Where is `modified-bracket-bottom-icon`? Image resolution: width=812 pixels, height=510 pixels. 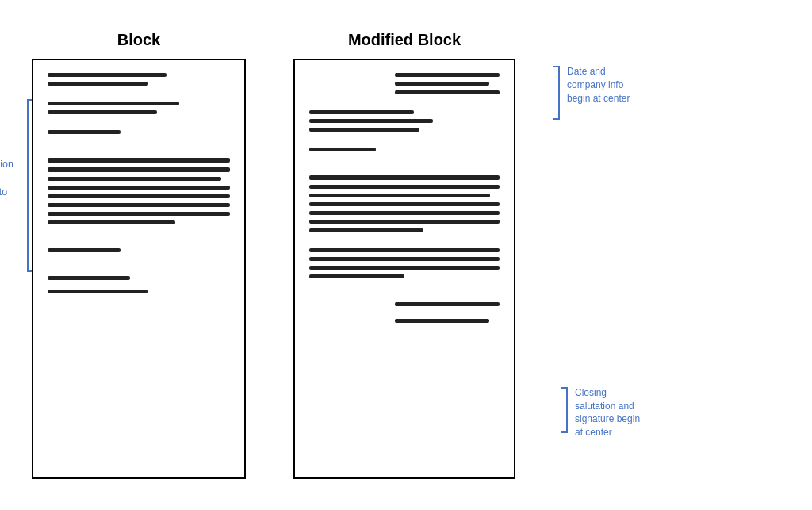 modified-bracket-bottom-icon is located at coordinates (565, 412).